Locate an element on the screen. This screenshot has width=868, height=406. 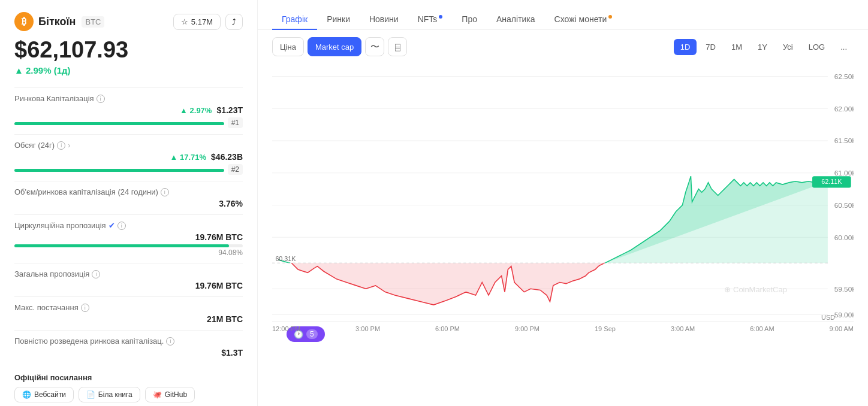
candle-chart-icon: ⌸ is located at coordinates (398, 47).